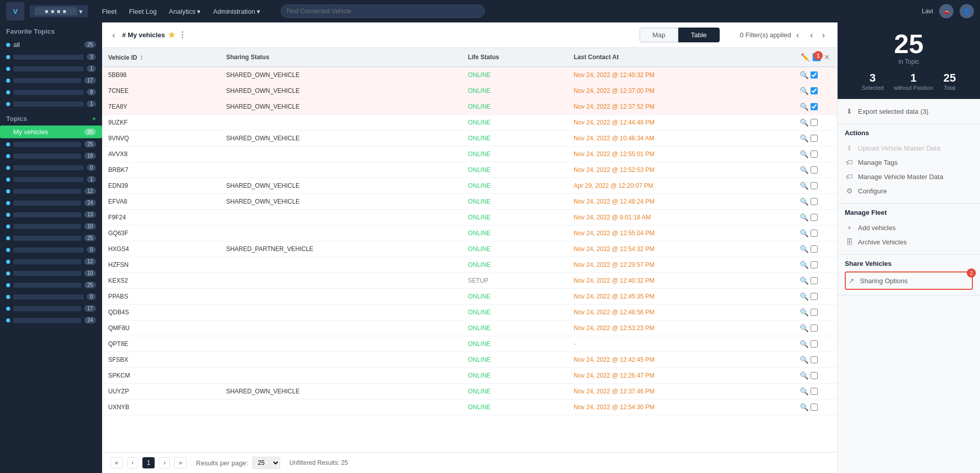  Describe the element at coordinates (172, 35) in the screenshot. I see `favorite-star-icon: ★` at that location.